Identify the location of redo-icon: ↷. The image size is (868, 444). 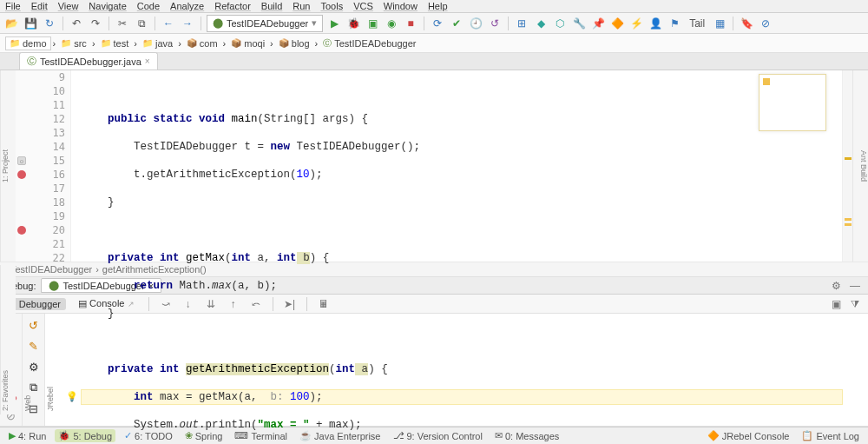
(95, 23).